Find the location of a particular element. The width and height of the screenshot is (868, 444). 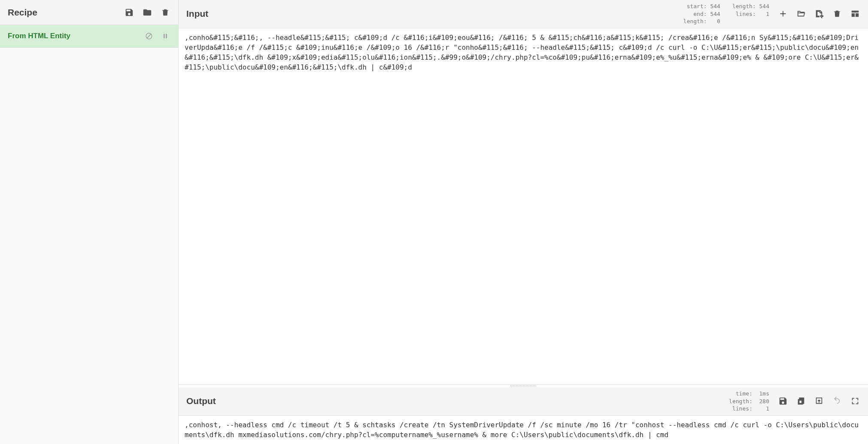

pause-operation-button is located at coordinates (165, 36).